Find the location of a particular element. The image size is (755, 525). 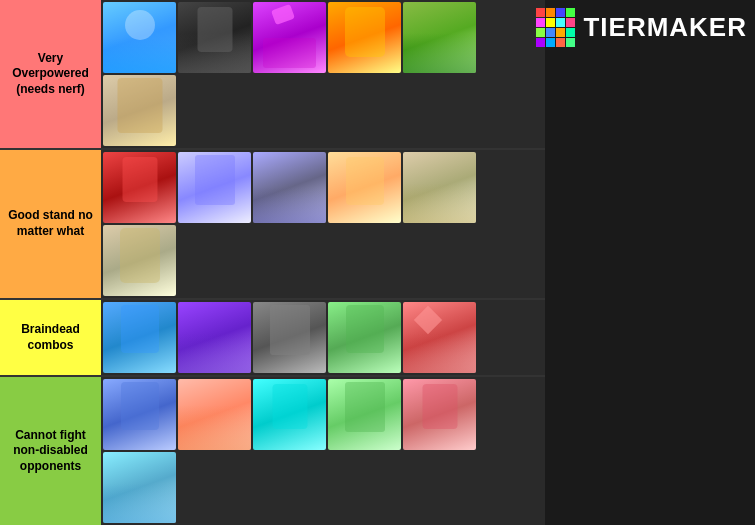

tier-items-b is located at coordinates (323, 338).